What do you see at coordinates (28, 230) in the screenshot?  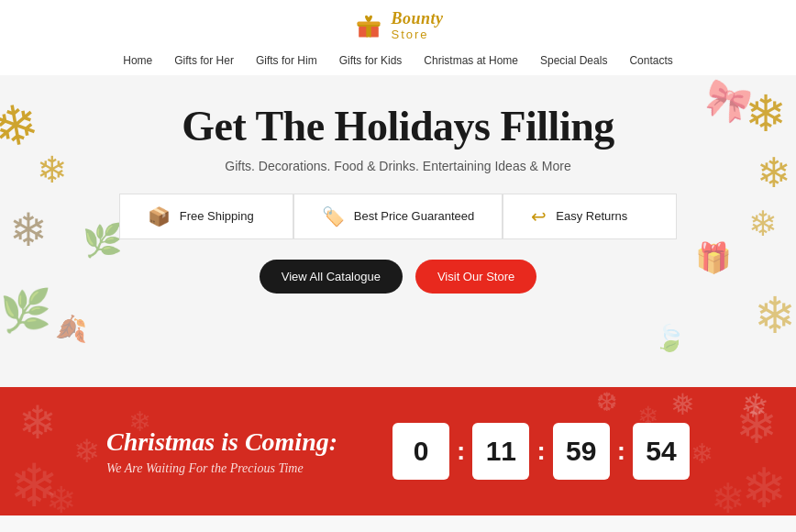 I see `deco-snowflake-left2: ❄` at bounding box center [28, 230].